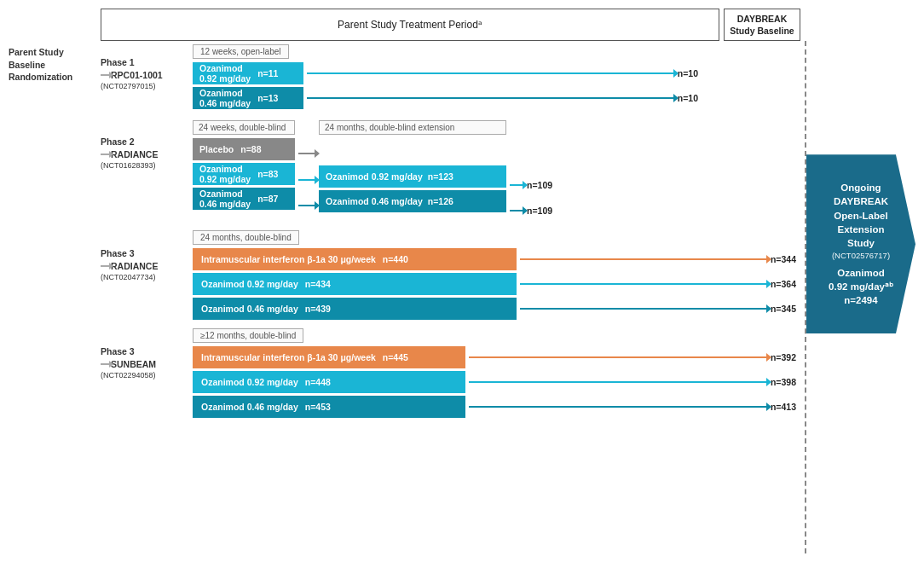  I want to click on phase3a-bar-row-2: Ozanimod 0.92 mg/day n=434 n=364, so click(494, 284).